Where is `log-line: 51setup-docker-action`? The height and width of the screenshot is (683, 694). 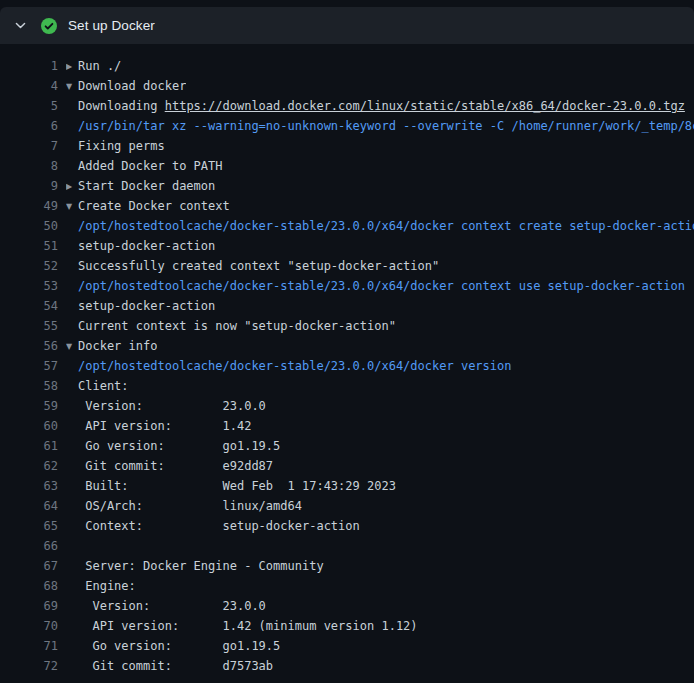 log-line: 51setup-docker-action is located at coordinates (347, 246).